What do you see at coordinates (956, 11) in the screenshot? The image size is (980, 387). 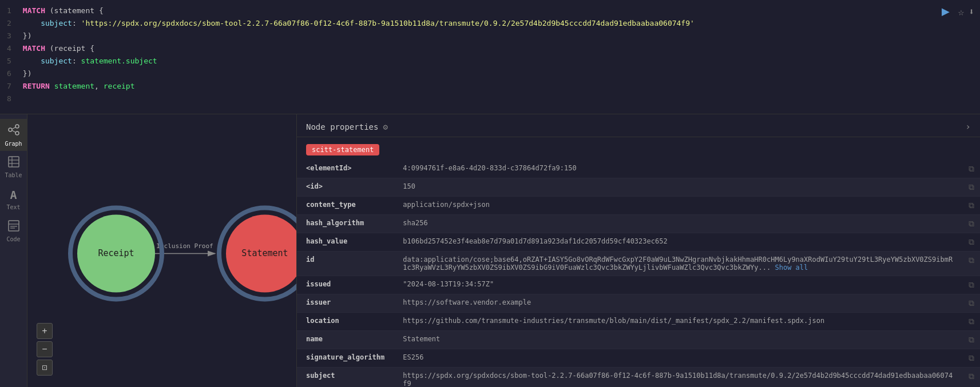 I see `code-editor-toolbar: ▶ ☆ ⬇` at bounding box center [956, 11].